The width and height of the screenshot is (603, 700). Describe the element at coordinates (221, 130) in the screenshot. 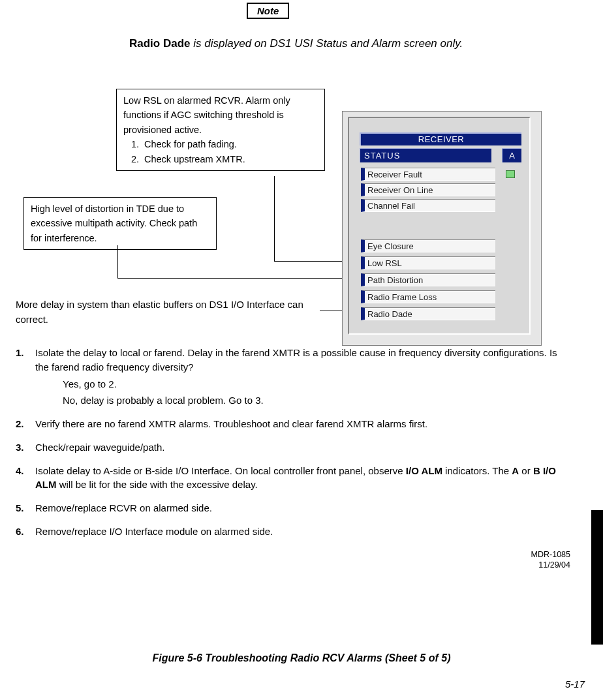

I see `callout-low-rsl: Low RSL on alarmed RCVR. Alarm only func…` at that location.